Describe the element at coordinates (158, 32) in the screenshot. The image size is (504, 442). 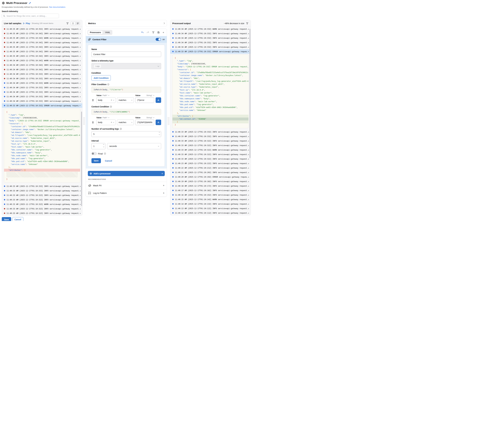
I see `save-disk-icon` at that location.